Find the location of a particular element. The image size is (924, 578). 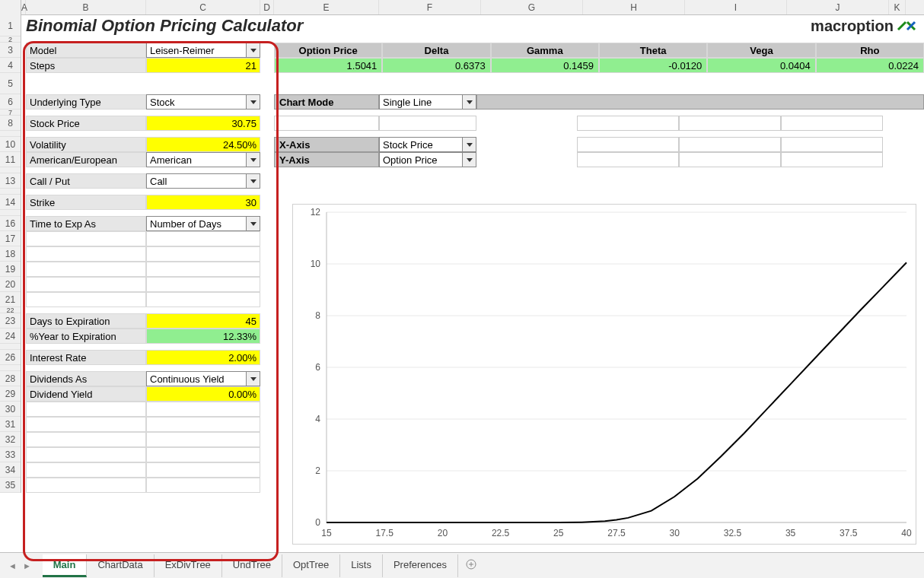

strike-input: 30 is located at coordinates (203, 202).